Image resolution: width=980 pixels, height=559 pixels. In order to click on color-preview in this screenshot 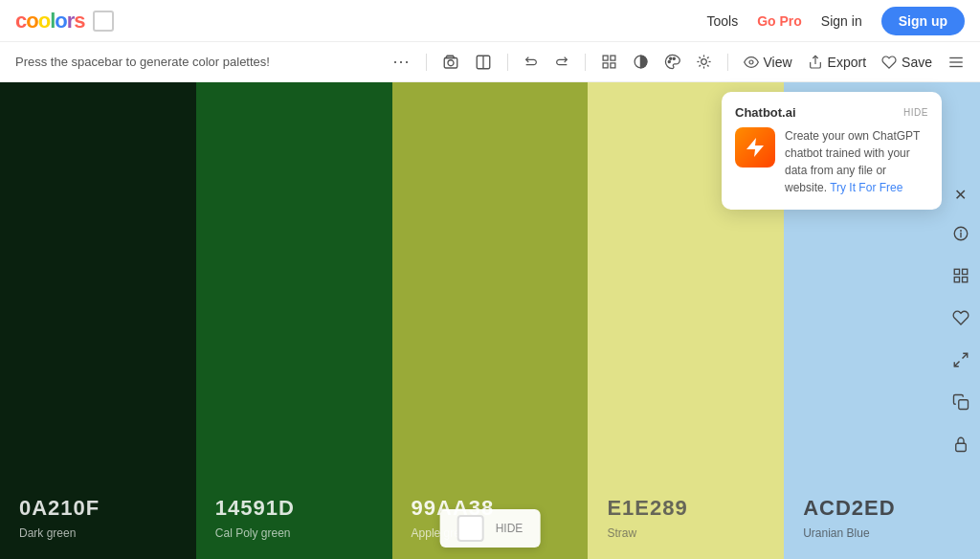, I will do `click(471, 528)`.